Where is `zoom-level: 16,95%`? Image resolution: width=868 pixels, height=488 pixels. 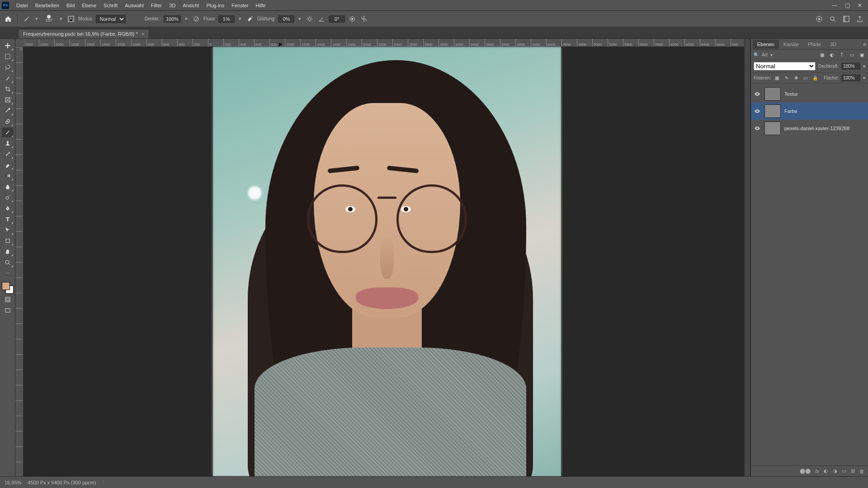 zoom-level: 16,95% is located at coordinates (13, 483).